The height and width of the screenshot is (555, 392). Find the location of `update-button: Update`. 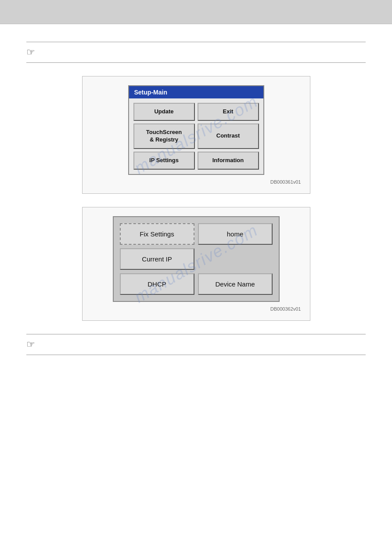

update-button: Update is located at coordinates (164, 112).